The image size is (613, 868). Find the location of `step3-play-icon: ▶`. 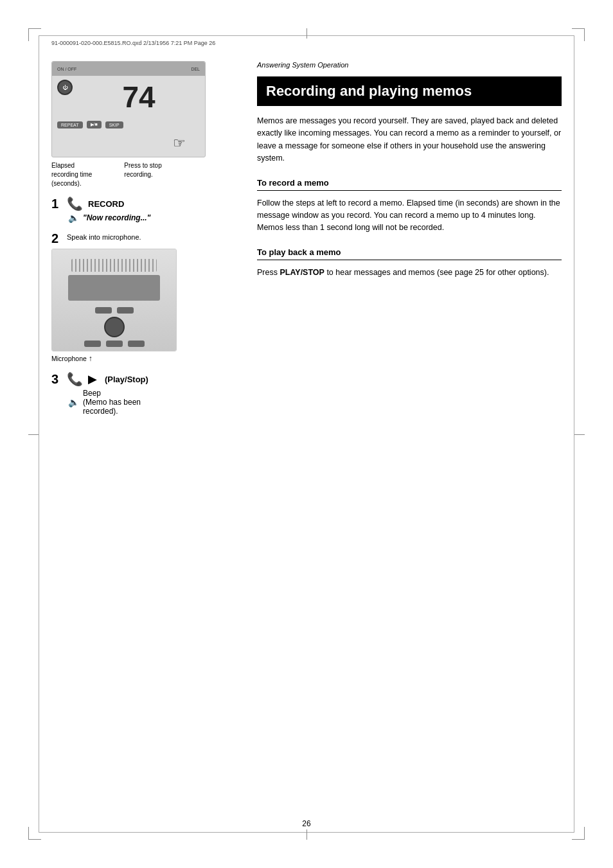

step3-play-icon: ▶ is located at coordinates (93, 379).